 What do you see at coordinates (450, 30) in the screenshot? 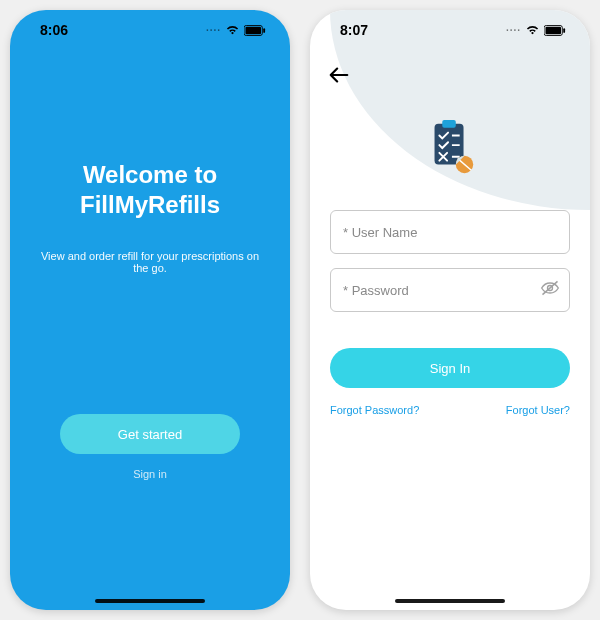
I see `status-bar: 8:07 ····` at bounding box center [450, 30].